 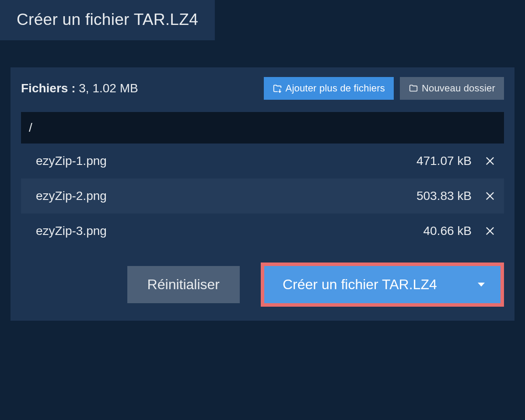 I want to click on add-files-label: Ajouter plus de fichiers, so click(x=335, y=88).